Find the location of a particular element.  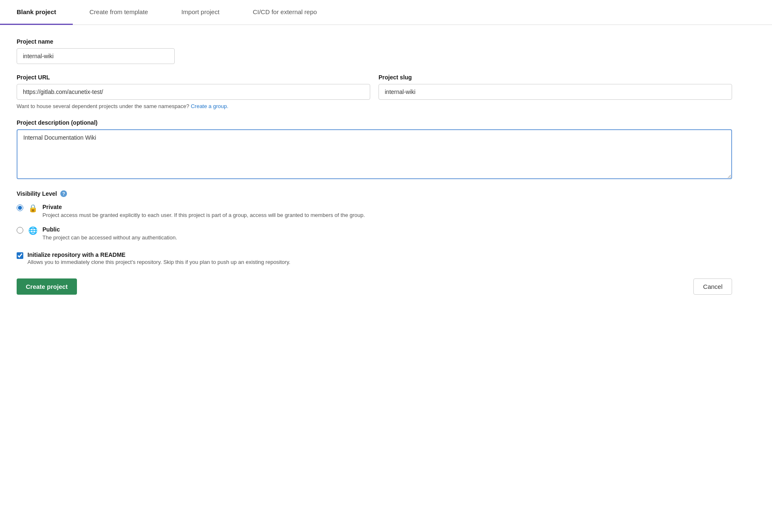

globe-icon: 🌐 is located at coordinates (33, 231).